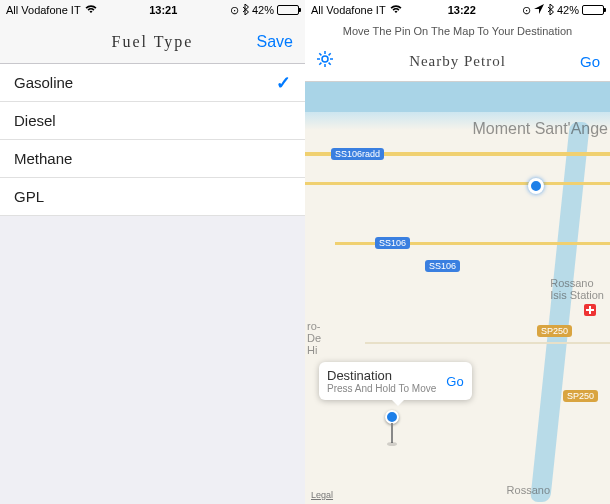  What do you see at coordinates (539, 10) in the screenshot?
I see `location-services-icon` at bounding box center [539, 10].